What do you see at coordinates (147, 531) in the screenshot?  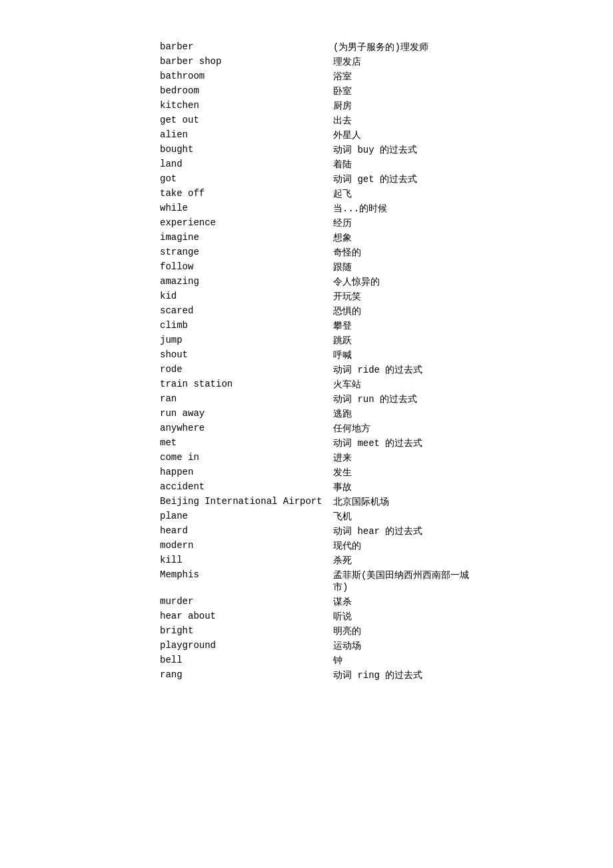 I see `english-term: heard` at bounding box center [147, 531].